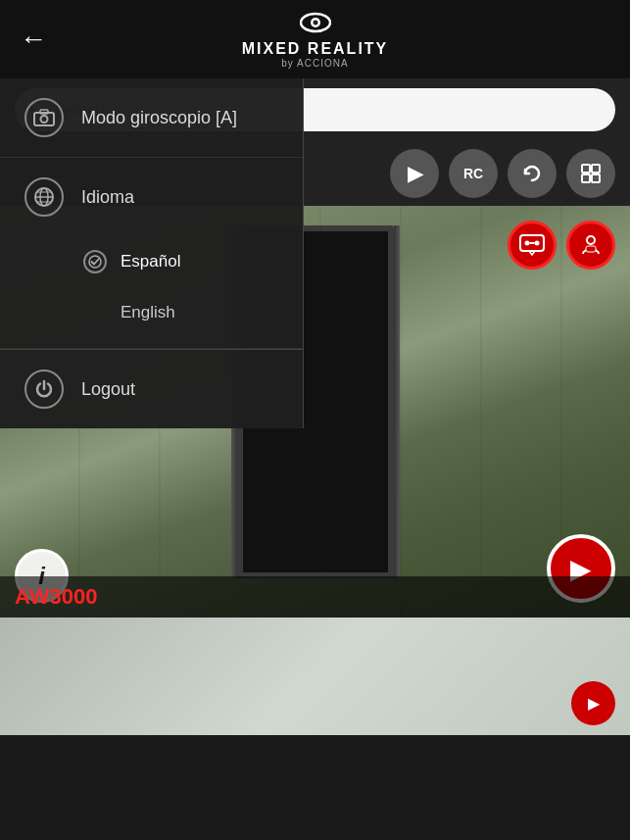 This screenshot has height=840, width=630. I want to click on second-play-icon: ▶, so click(594, 704).